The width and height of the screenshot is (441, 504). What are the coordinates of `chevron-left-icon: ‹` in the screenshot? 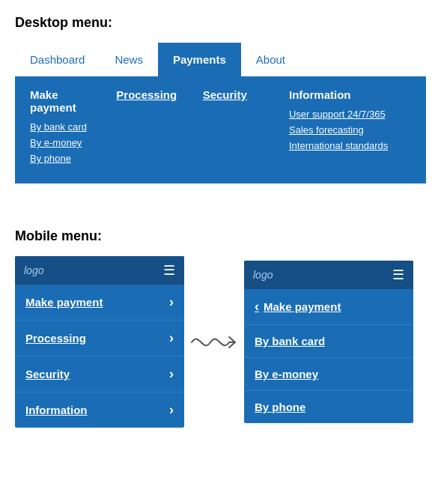 It's located at (257, 307).